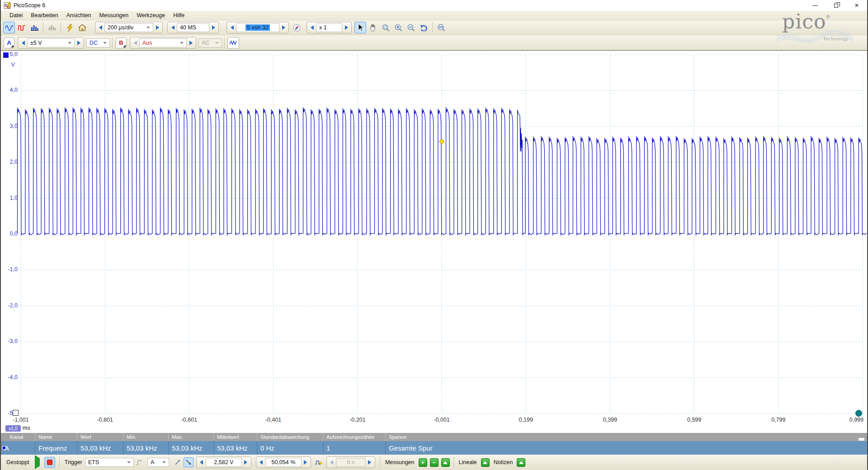  I want to click on pointer-tool-button, so click(360, 28).